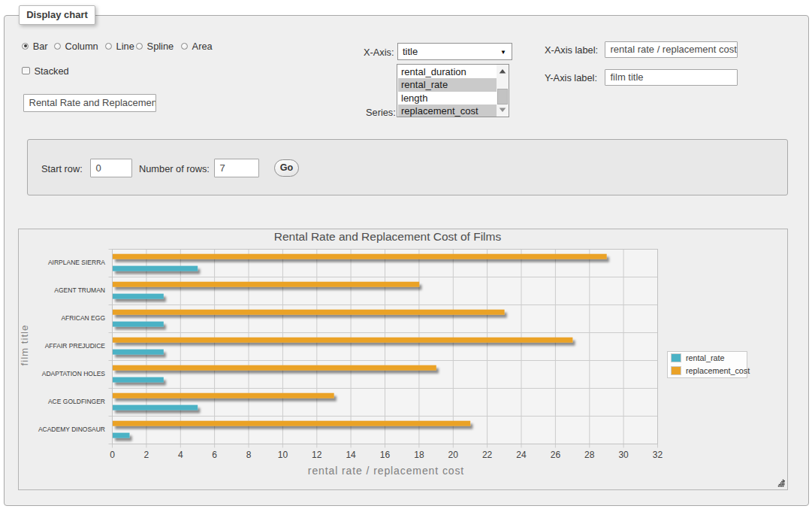  Describe the element at coordinates (351, 455) in the screenshot. I see `svg-text: 14` at that location.